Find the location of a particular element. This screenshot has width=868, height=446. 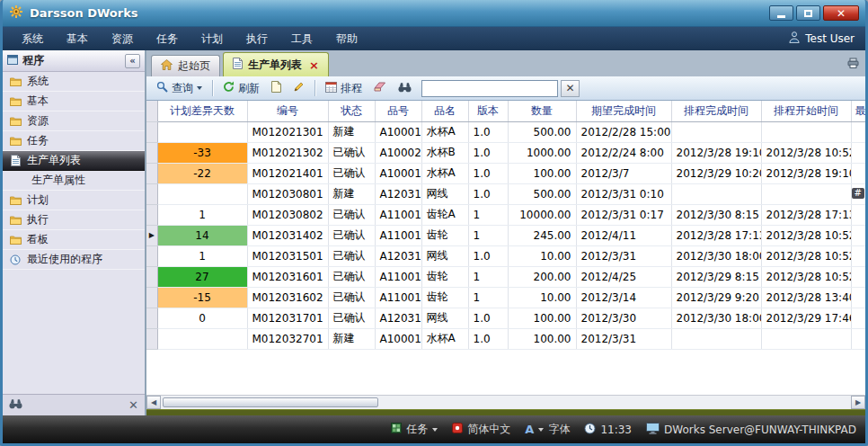

table-cell: M012031701 is located at coordinates (288, 318).